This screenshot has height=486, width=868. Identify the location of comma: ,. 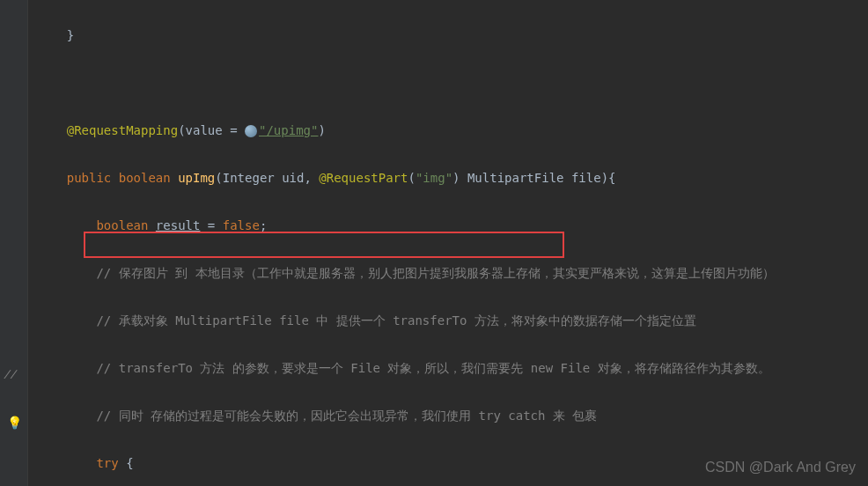
(312, 178).